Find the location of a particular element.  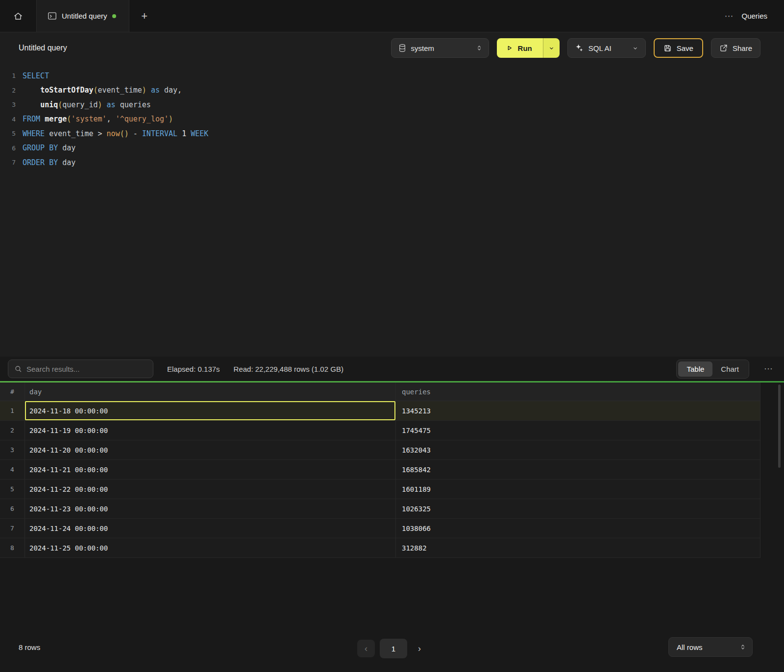

tab-bar: Untitled query + ⋯ Queries is located at coordinates (392, 16).